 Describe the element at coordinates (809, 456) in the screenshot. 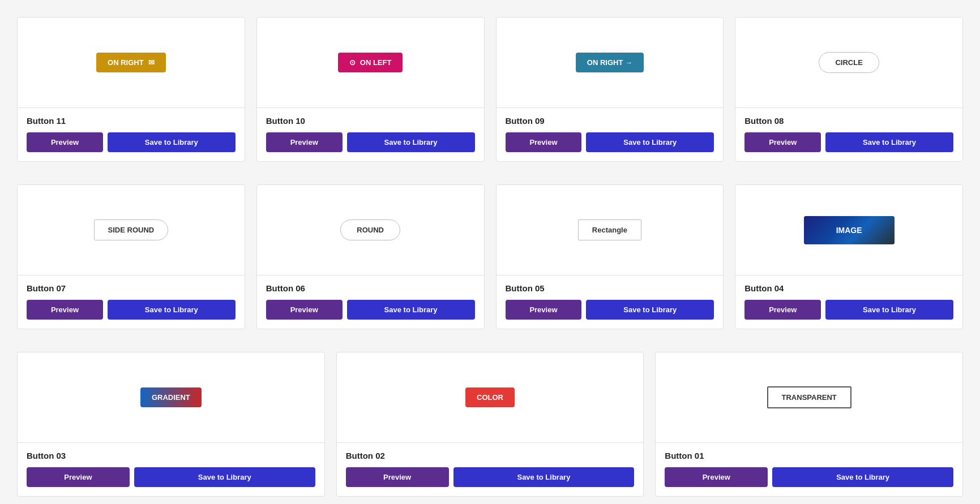

I see `card-title-btn01: Button 01` at that location.